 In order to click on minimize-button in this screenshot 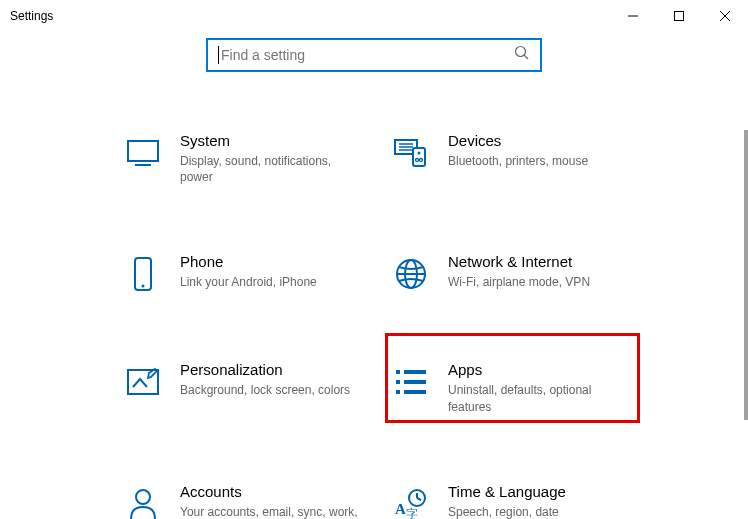, I will do `click(633, 16)`.